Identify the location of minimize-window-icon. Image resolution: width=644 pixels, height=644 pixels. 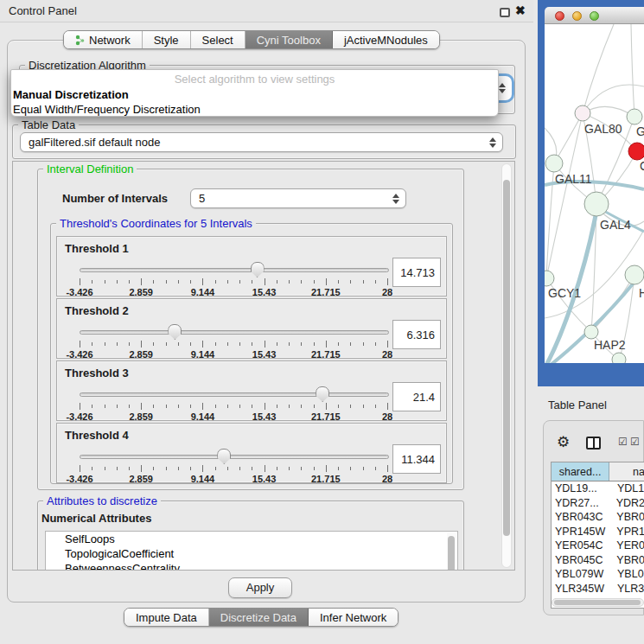
(577, 16).